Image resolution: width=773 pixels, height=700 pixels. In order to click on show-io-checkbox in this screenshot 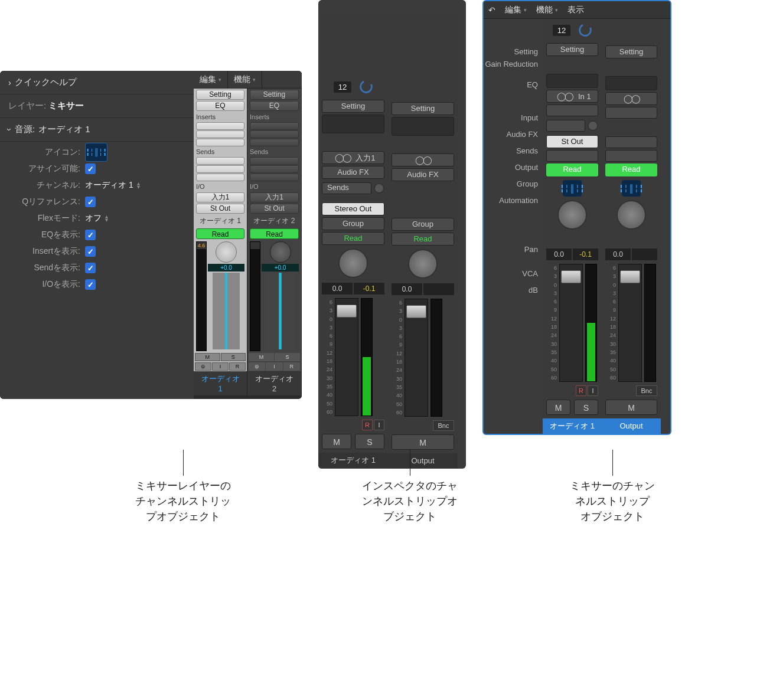, I will do `click(90, 284)`.